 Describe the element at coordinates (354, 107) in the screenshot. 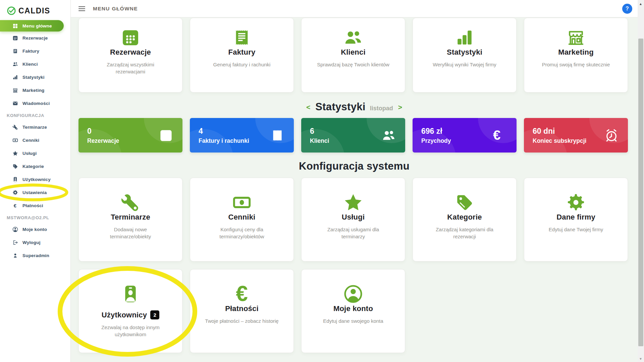

I see `stats-header: < Statystyki listopad >` at that location.